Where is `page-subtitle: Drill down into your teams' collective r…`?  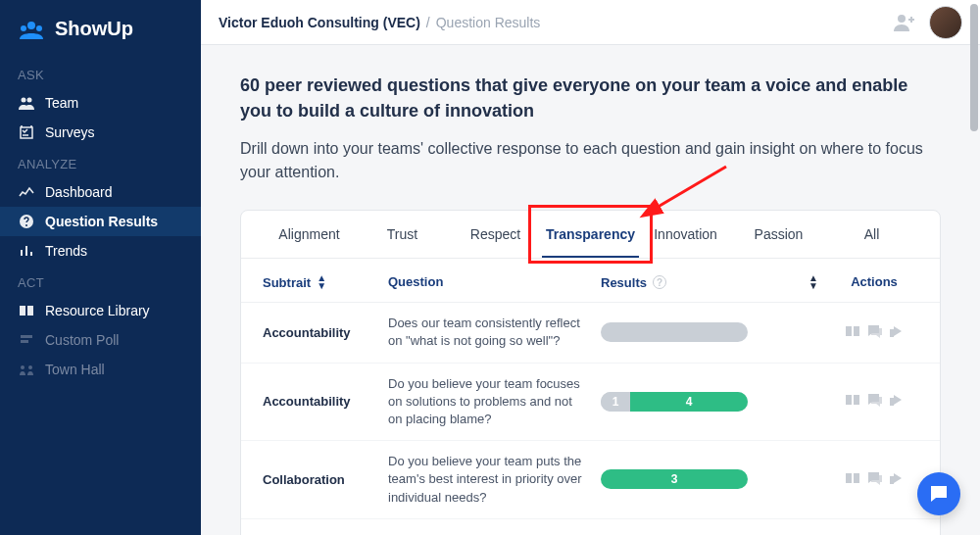 page-subtitle: Drill down into your teams' collective r… is located at coordinates (590, 161).